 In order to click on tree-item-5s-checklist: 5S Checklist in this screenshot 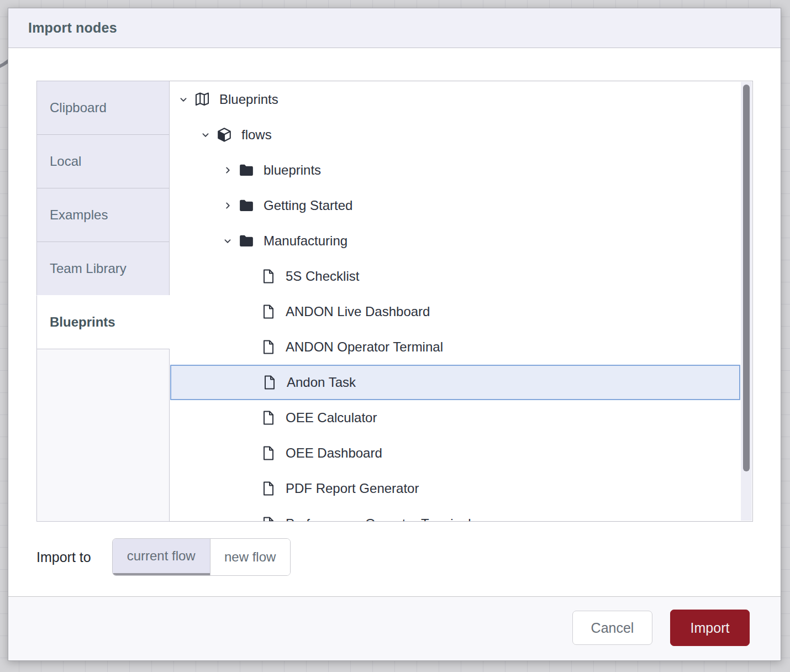, I will do `click(455, 276)`.